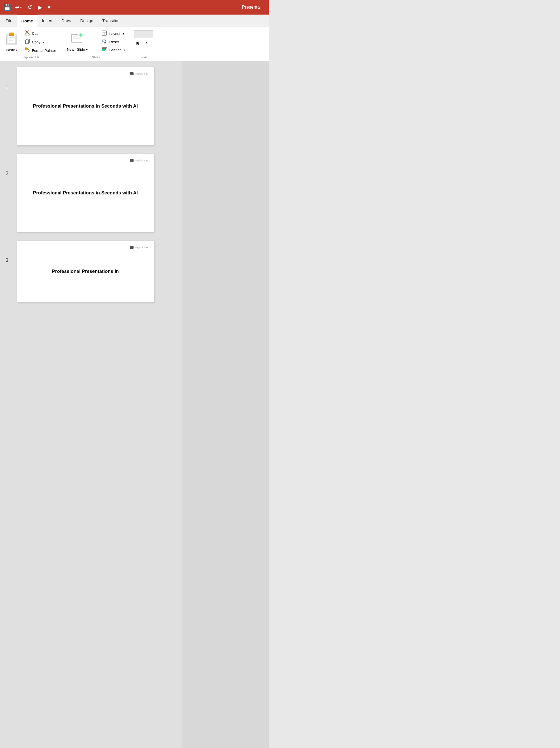 This screenshot has width=560, height=748. What do you see at coordinates (11, 40) in the screenshot?
I see `paste-icon` at bounding box center [11, 40].